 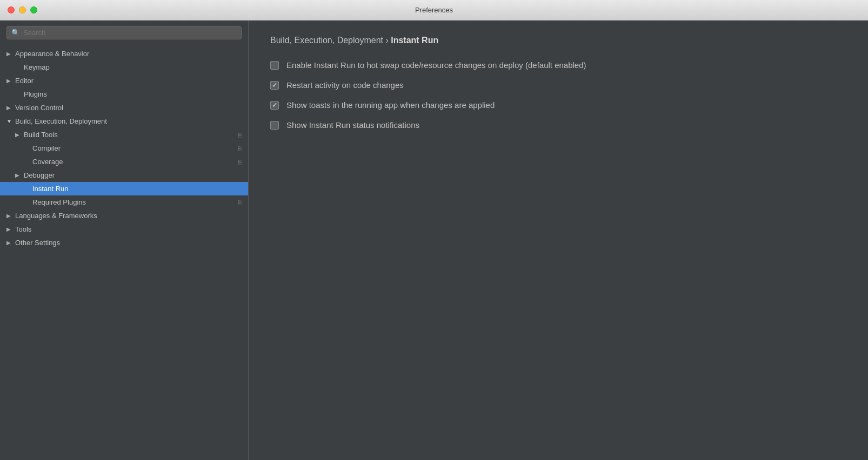 What do you see at coordinates (10, 121) in the screenshot?
I see `triangle-icon: ▼` at bounding box center [10, 121].